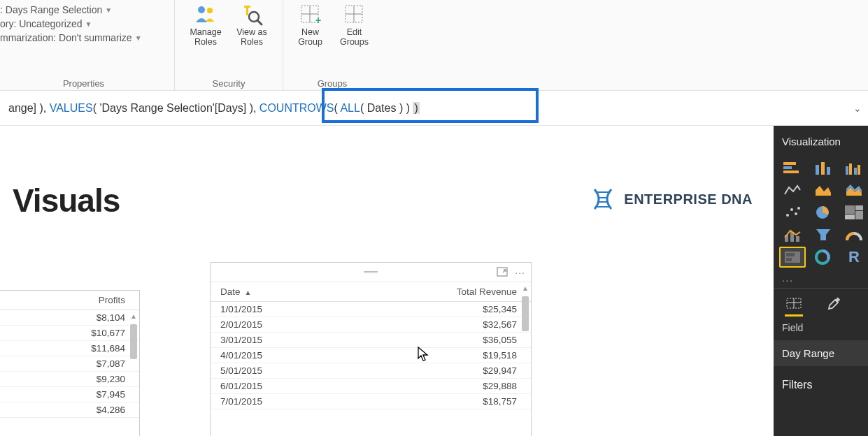 The width and height of the screenshot is (868, 436). What do you see at coordinates (252, 15) in the screenshot?
I see `view-as-roles-icon` at bounding box center [252, 15].